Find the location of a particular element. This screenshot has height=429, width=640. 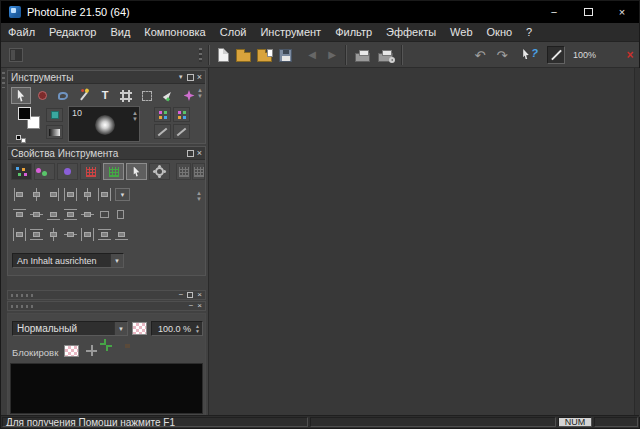

align-middle-button is located at coordinates (36, 214).